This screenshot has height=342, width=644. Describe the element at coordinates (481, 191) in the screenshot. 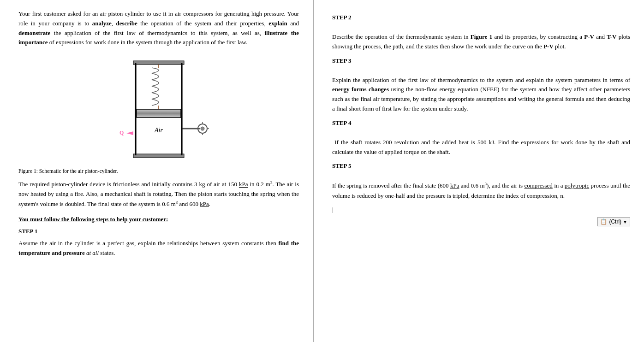

I see `step5-text: If the spring is removed after the final…` at that location.